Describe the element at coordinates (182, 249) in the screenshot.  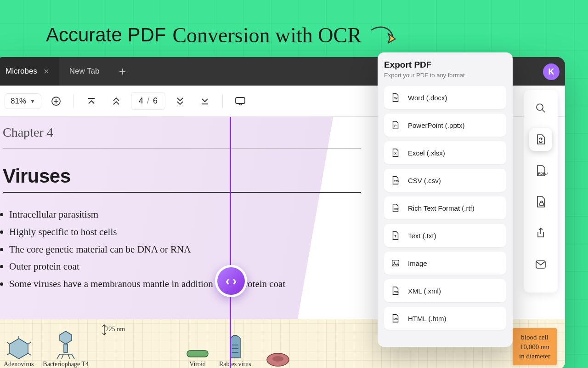
I see `bullet-list: Intracellular parasitism Highly specific…` at that location.